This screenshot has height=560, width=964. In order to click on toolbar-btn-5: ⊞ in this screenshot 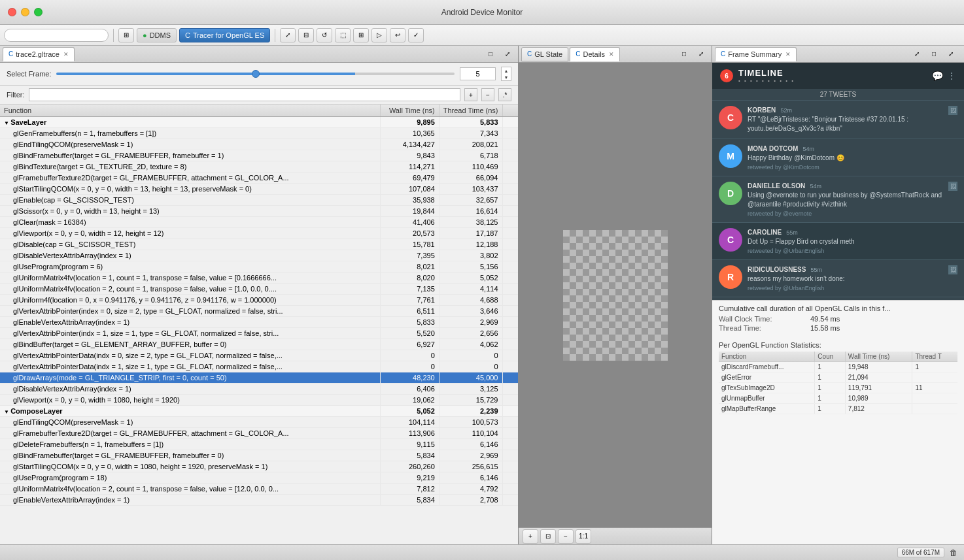, I will do `click(361, 35)`.